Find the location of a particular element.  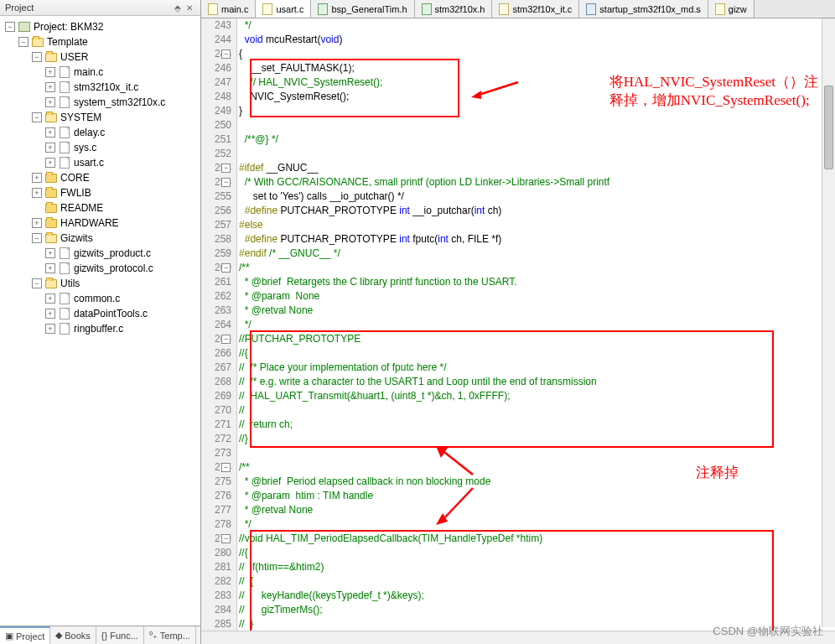

btab-books: ◆Books is located at coordinates (74, 636).